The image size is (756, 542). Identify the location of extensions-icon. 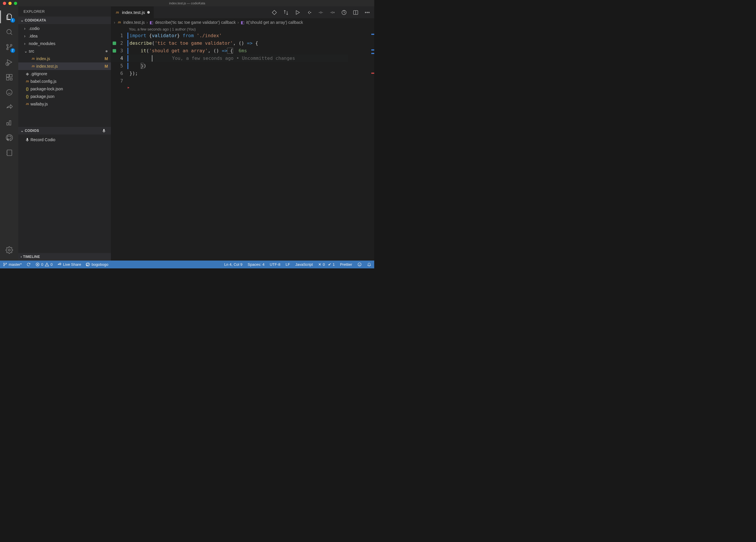
(9, 77).